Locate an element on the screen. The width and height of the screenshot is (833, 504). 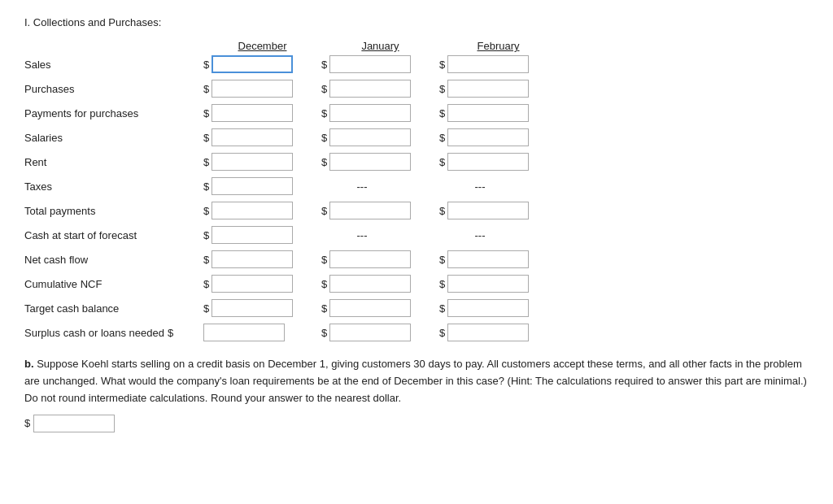
sign-purchases-jan: $ is located at coordinates (324, 89).